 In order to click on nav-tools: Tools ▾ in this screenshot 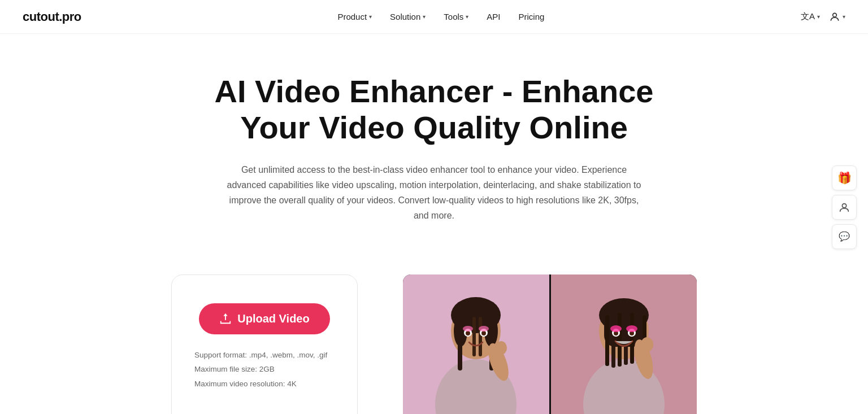, I will do `click(456, 17)`.